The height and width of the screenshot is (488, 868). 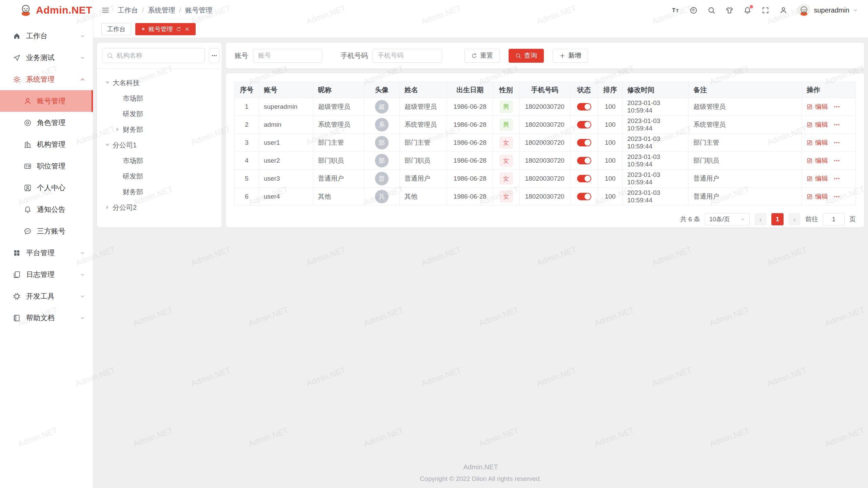 I want to click on font-size-icon: TT, so click(x=675, y=10).